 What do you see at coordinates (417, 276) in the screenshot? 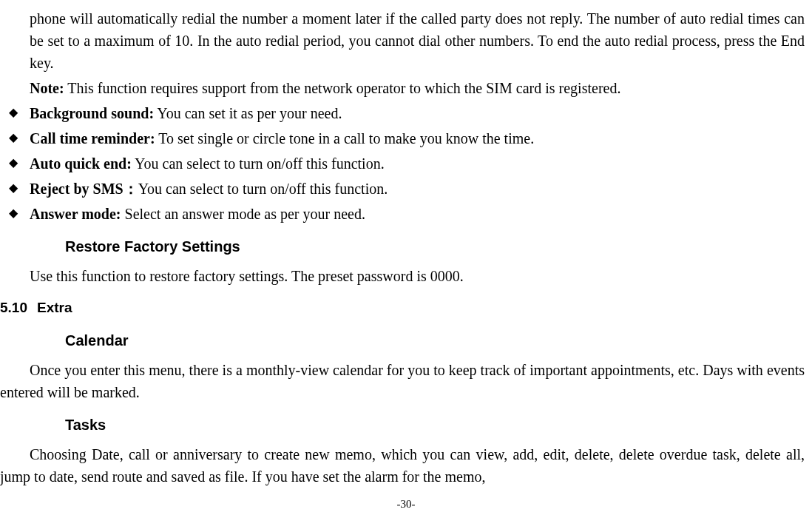
I see `restore-paragraph: Use this function to restore factory set…` at bounding box center [417, 276].